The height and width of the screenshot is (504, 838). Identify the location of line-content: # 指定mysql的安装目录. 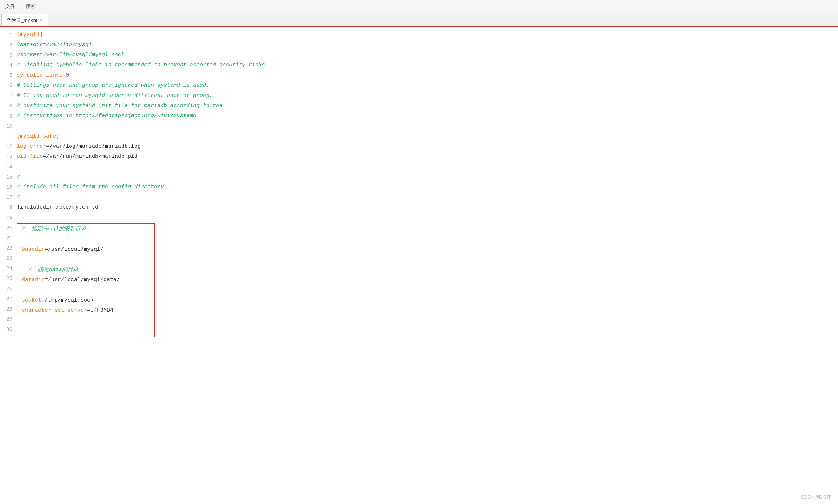
(86, 229).